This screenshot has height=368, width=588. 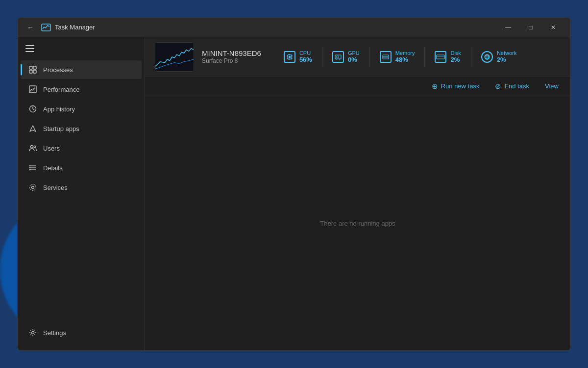 I want to click on cpu-label: CPU, so click(x=306, y=53).